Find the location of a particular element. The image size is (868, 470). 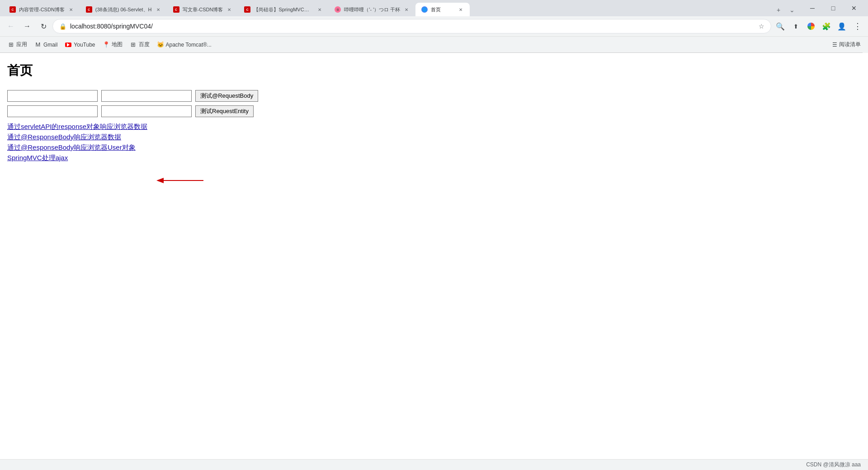

menu-button: ⋮ is located at coordinates (857, 26).